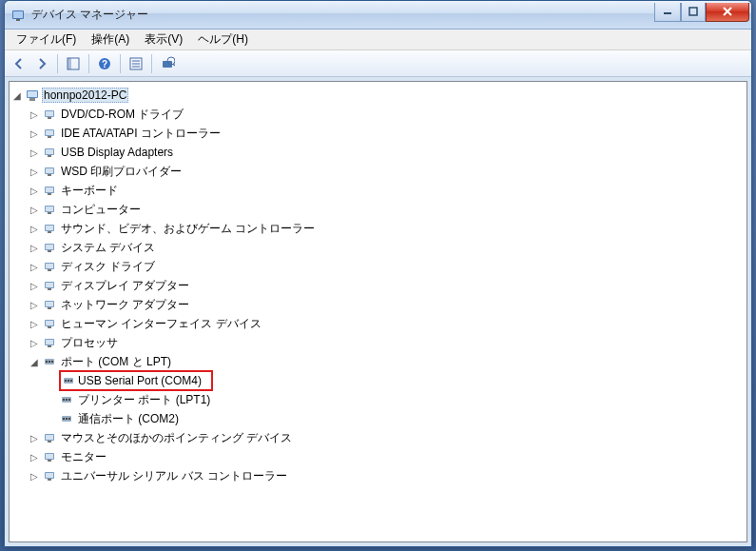 The image size is (756, 551). What do you see at coordinates (386, 457) in the screenshot?
I see `tree-node: ▷モニター` at bounding box center [386, 457].